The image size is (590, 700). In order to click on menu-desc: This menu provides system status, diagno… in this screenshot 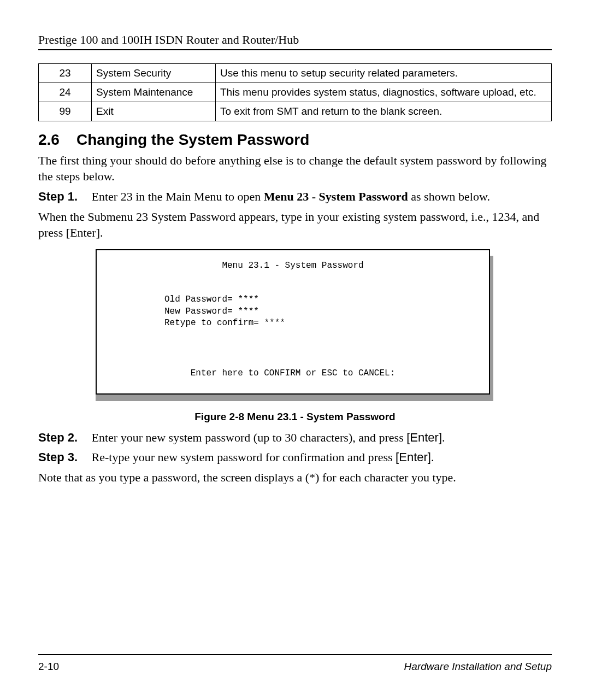, I will do `click(384, 93)`.